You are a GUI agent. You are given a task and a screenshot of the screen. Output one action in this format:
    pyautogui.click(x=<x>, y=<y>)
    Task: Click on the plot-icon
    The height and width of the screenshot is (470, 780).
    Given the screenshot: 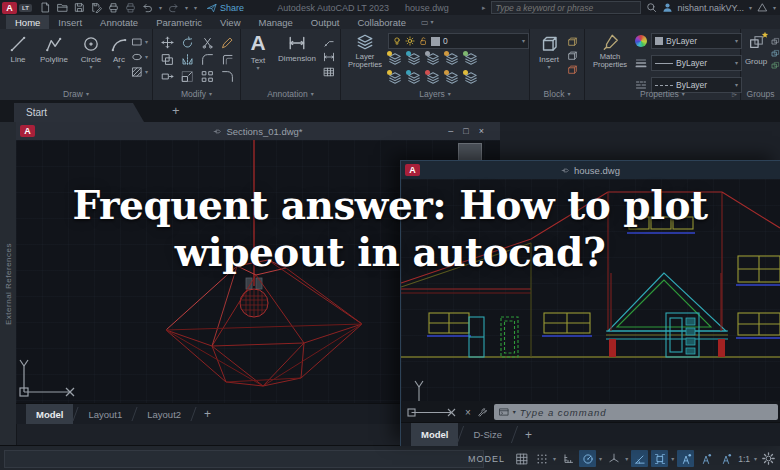 What is the action you would take?
    pyautogui.click(x=114, y=8)
    